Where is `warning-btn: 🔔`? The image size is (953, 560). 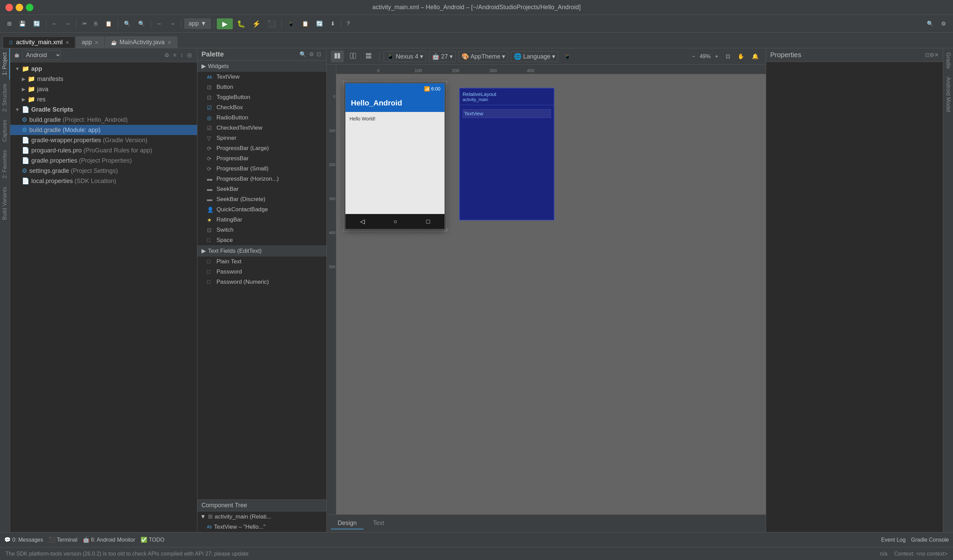 warning-btn: 🔔 is located at coordinates (755, 56).